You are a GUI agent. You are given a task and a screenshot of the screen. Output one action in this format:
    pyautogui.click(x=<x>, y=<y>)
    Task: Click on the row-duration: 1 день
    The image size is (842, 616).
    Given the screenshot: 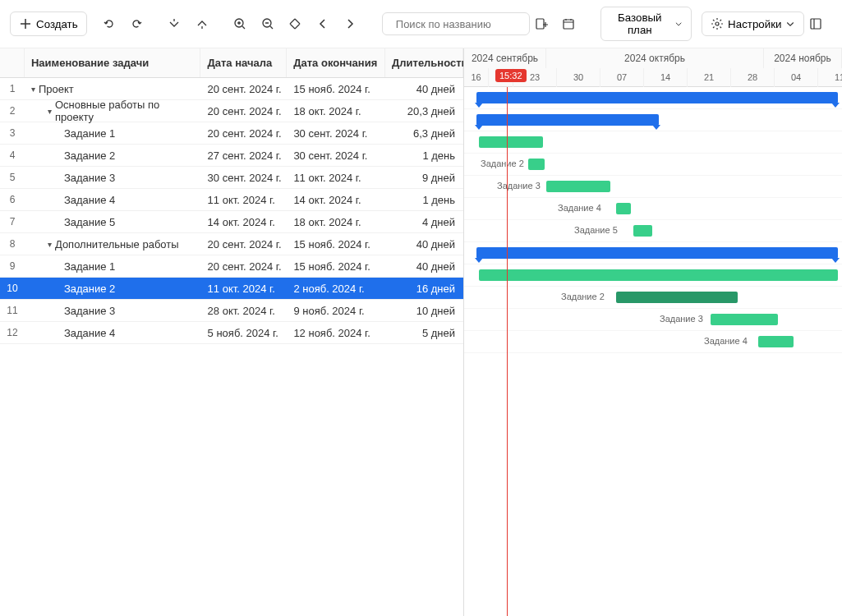 What is the action you would take?
    pyautogui.click(x=424, y=156)
    